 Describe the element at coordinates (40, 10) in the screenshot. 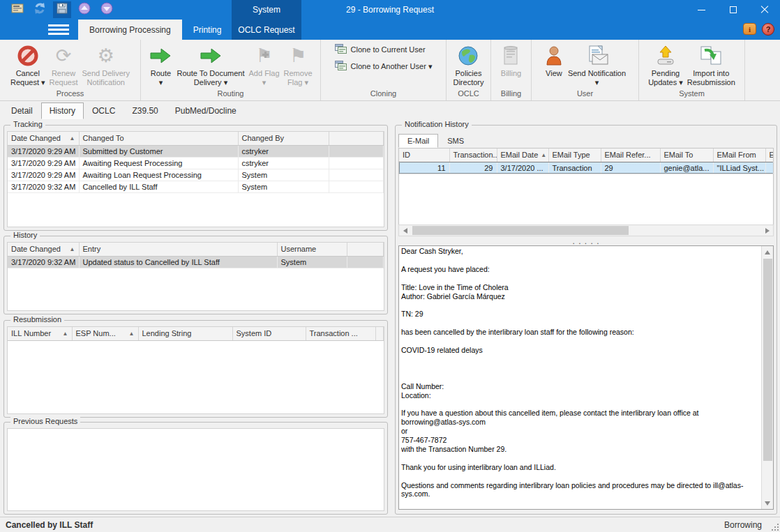

I see `refresh-icon` at that location.